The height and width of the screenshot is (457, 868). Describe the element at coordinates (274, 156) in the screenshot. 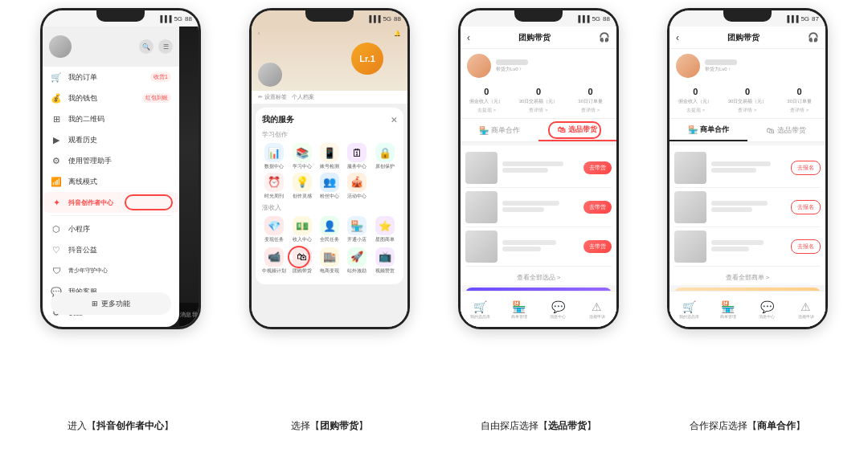

I see `service-data-center: 📊 数据中心` at that location.